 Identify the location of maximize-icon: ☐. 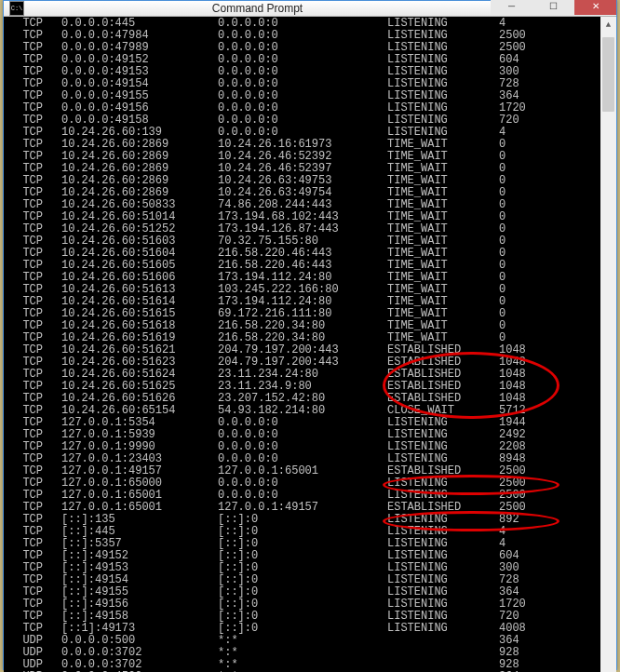
(553, 6).